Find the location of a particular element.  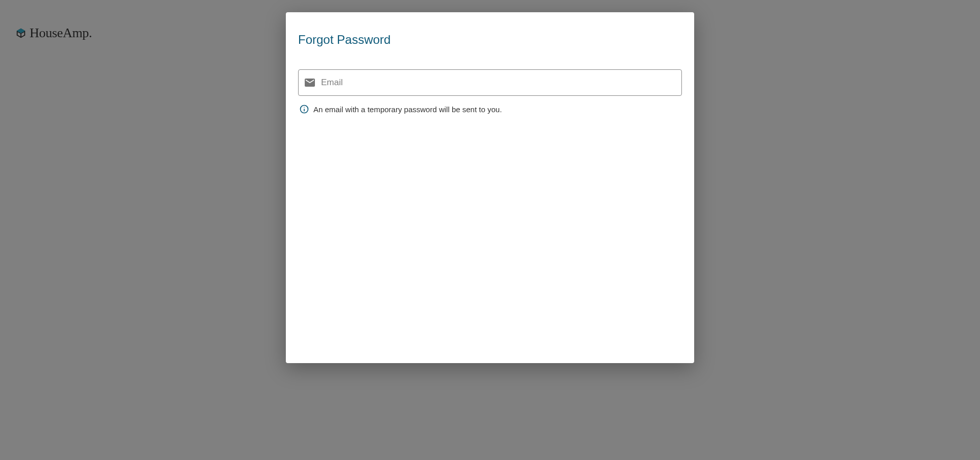

modal-title: Forgot Password is located at coordinates (490, 40).